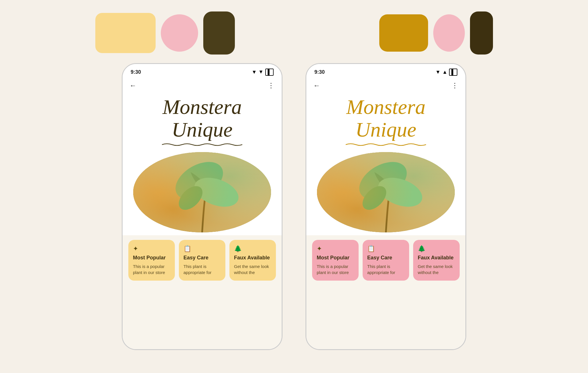 This screenshot has height=373, width=588. I want to click on plant-image-container-right, so click(386, 191).